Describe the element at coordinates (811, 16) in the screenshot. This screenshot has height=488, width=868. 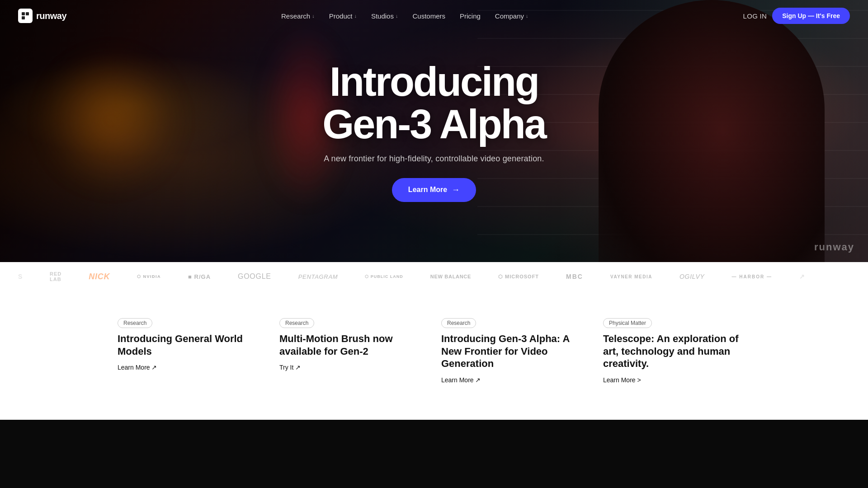
I see `signup-button: Sign Up — It's Free` at that location.